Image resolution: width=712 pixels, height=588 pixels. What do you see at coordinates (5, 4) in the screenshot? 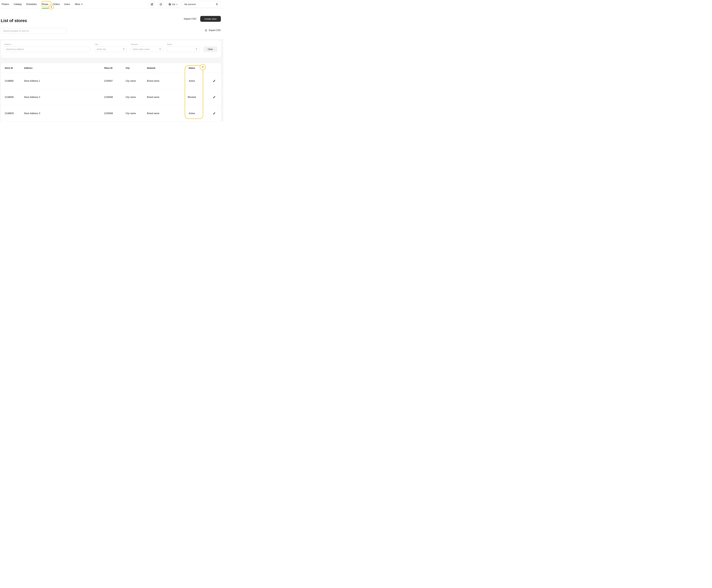
I see `nav-item-pickers: Pickers` at bounding box center [5, 4].